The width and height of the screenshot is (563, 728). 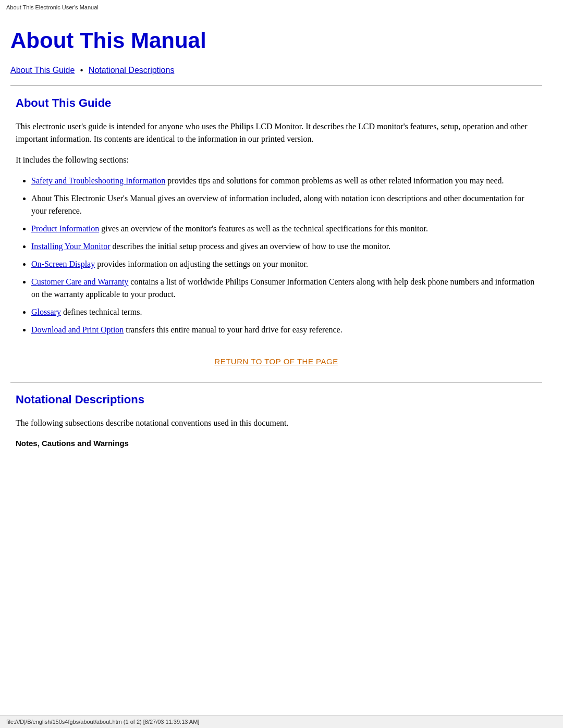 I want to click on section-notational: Notational Descriptions The following su…, so click(x=276, y=421).